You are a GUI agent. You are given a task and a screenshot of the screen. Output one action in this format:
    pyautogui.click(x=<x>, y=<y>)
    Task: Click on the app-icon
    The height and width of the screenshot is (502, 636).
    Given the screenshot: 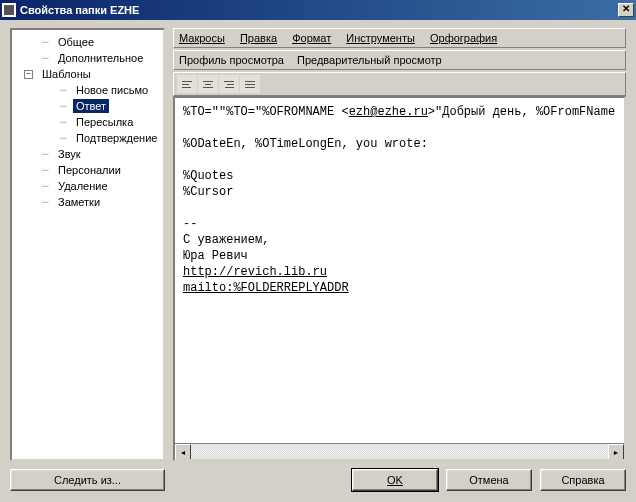 What is the action you would take?
    pyautogui.click(x=9, y=10)
    